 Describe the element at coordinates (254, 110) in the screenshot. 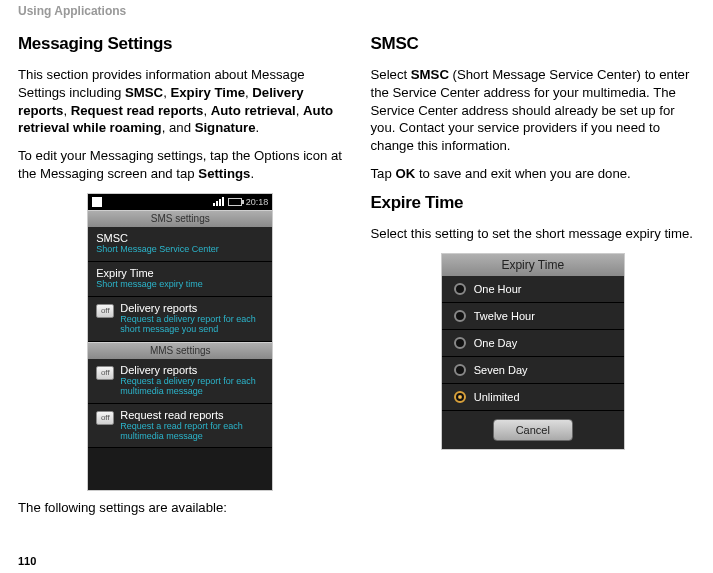

I see `term-auto-retrieval: Auto retrieval` at that location.